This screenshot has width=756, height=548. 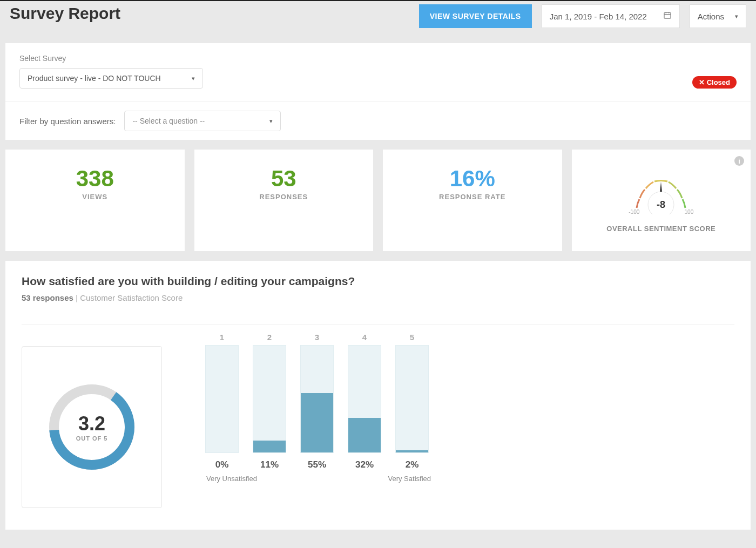 What do you see at coordinates (232, 478) in the screenshot?
I see `axis-left-label: Very Unsatisfied` at bounding box center [232, 478].